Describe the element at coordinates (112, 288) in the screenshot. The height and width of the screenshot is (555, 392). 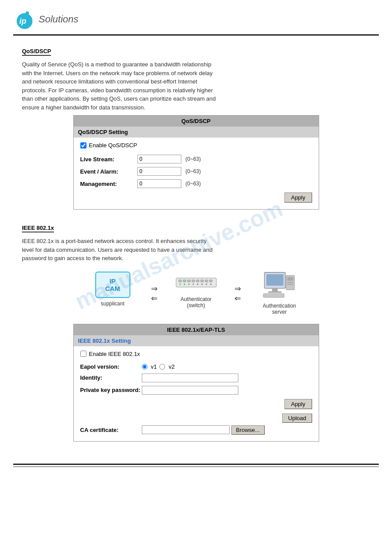
I see `ipcam-label-cam: CAM` at that location.